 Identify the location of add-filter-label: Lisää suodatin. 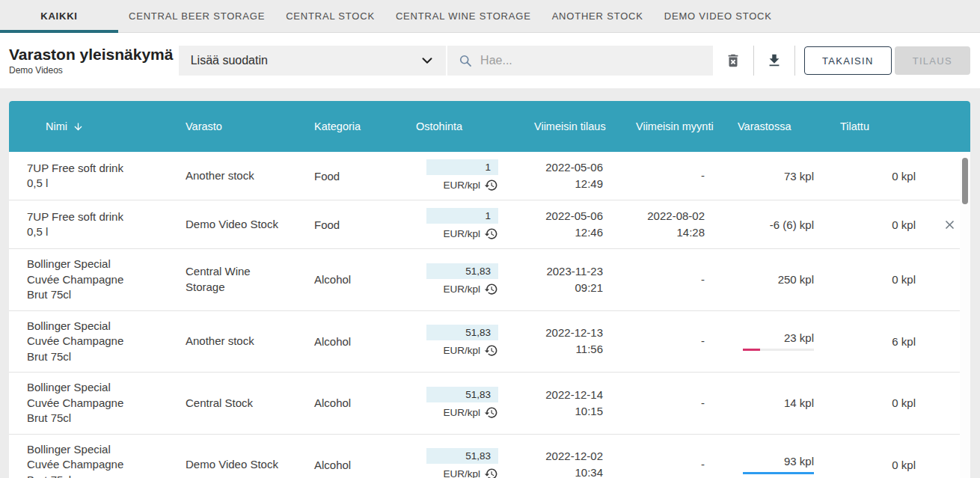
(229, 61).